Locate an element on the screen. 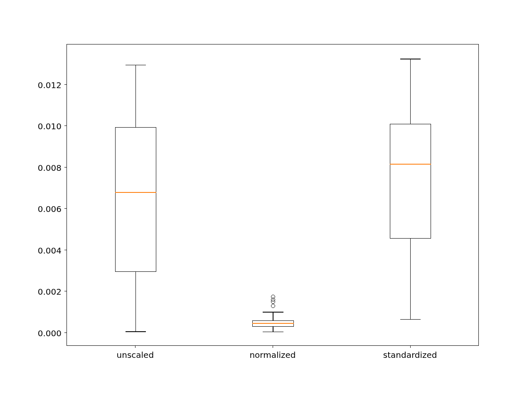  y-tick-label: 0.010 is located at coordinates (50, 126).